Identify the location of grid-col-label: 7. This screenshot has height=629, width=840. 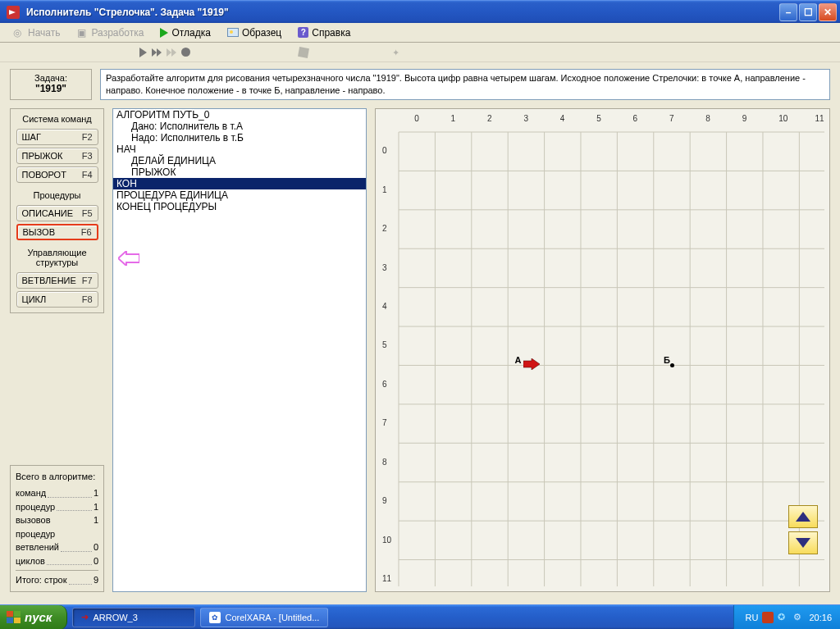
(672, 118).